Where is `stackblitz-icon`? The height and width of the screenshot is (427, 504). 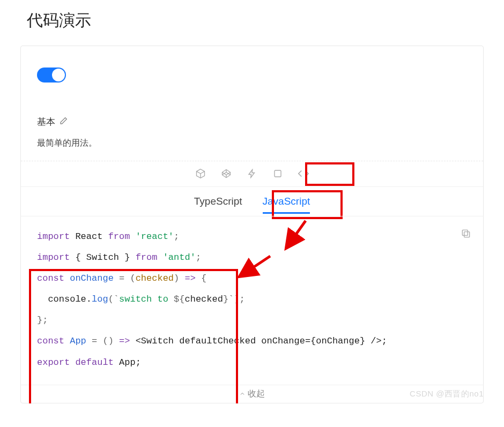 stackblitz-icon is located at coordinates (252, 174).